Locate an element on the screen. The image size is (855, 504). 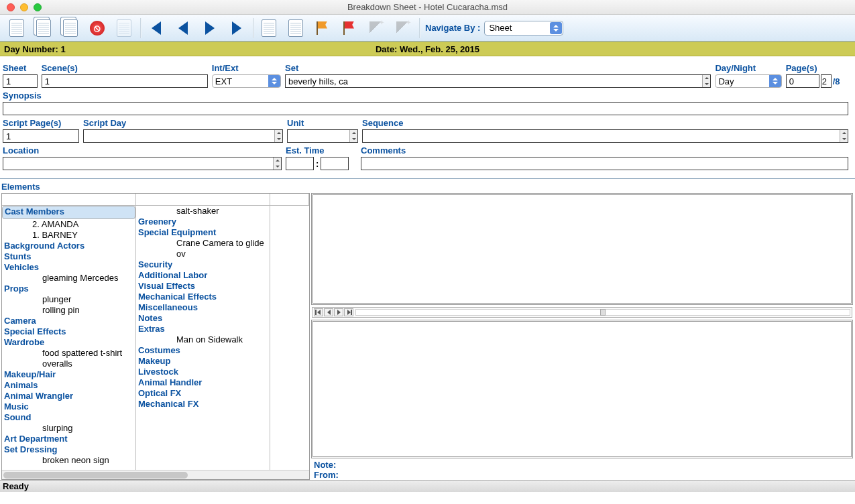
element-category: Cast Members is located at coordinates (68, 212).